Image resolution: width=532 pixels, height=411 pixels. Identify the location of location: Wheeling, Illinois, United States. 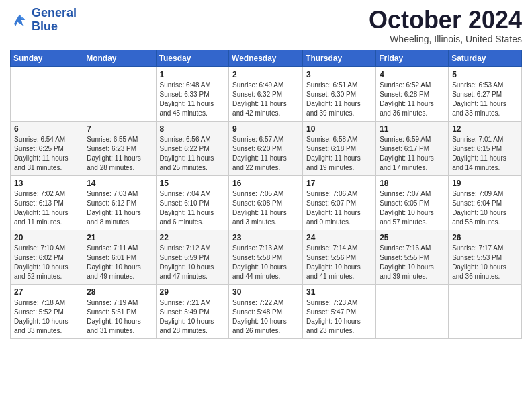
(445, 39).